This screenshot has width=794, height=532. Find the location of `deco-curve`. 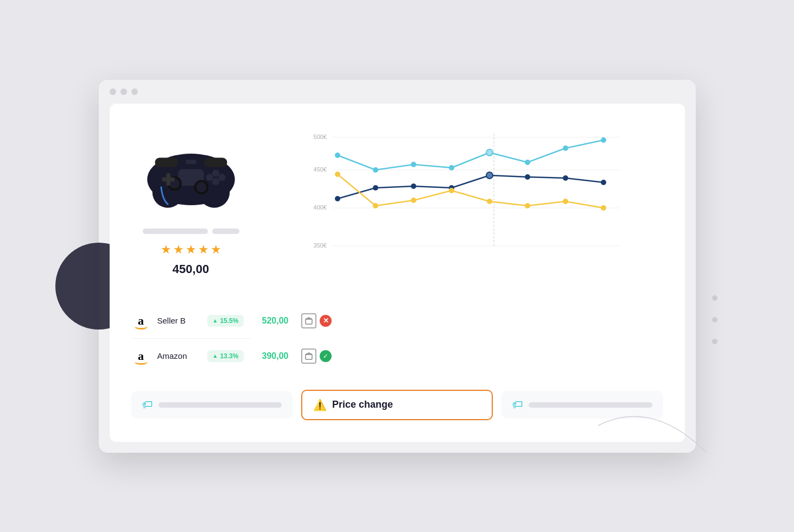

deco-curve is located at coordinates (652, 398).